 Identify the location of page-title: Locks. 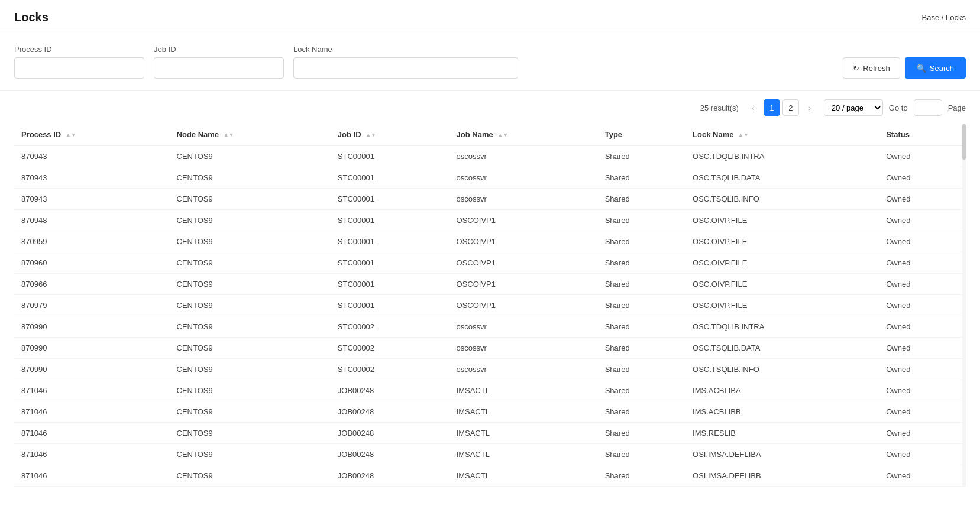
(31, 18).